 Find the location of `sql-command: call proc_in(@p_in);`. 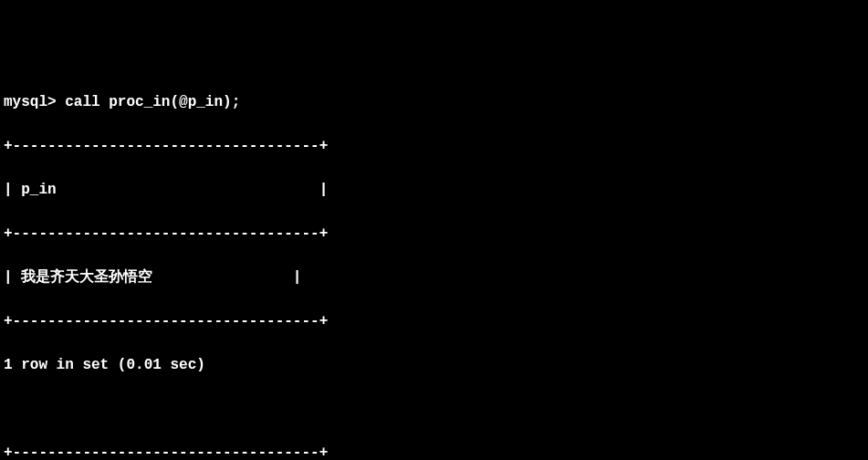

sql-command: call proc_in(@p_in); is located at coordinates (149, 102).